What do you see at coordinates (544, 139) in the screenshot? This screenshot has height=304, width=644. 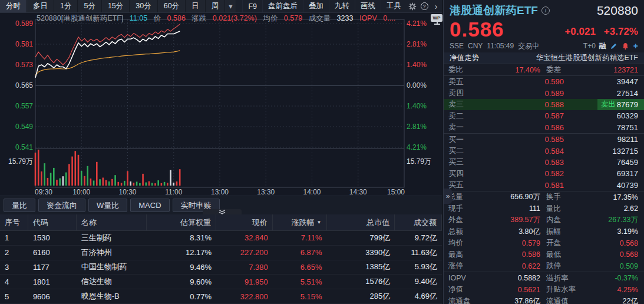 I see `bid-row-买一: 买一0.58598211` at bounding box center [544, 139].